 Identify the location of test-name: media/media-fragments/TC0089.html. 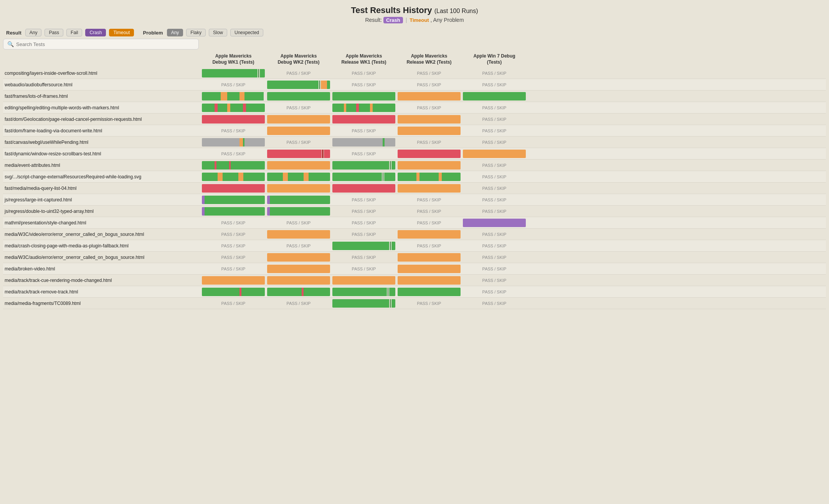
(102, 303).